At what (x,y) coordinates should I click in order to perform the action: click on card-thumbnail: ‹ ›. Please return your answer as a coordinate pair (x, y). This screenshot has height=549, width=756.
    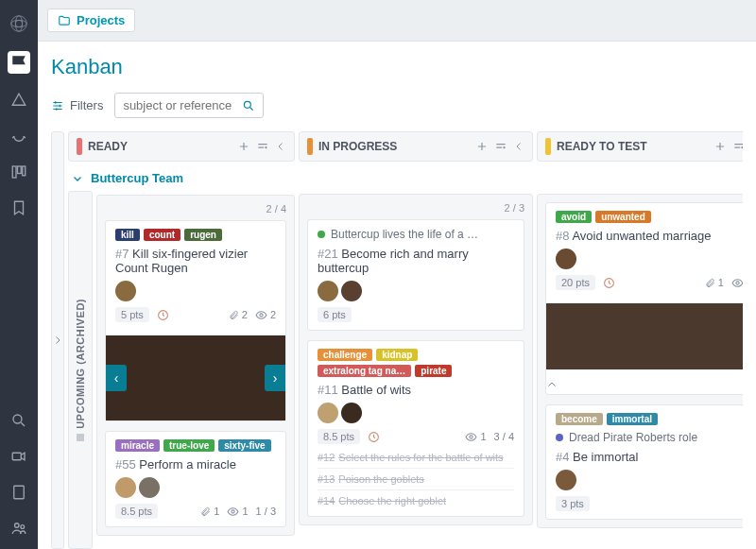
    Looking at the image, I should click on (196, 378).